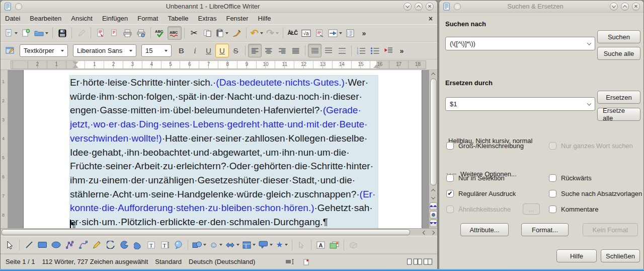 This screenshot has width=644, height=271. What do you see at coordinates (266, 245) in the screenshot?
I see `callouts-button` at bounding box center [266, 245].